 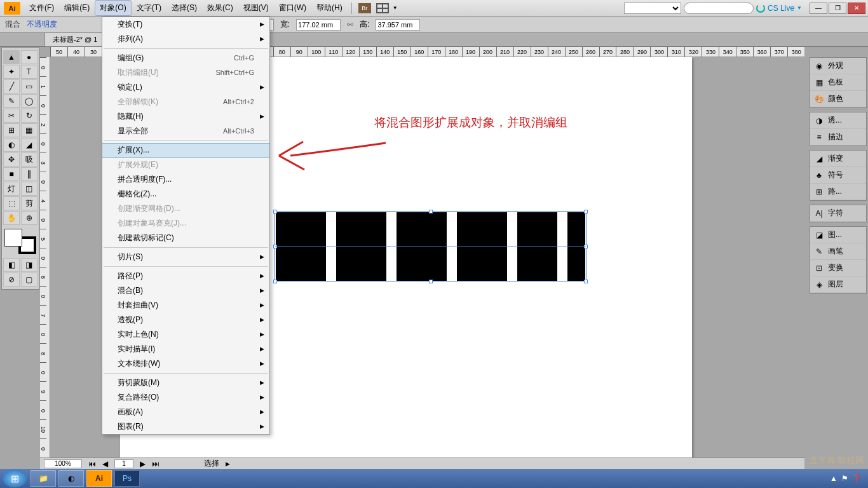 I want to click on menu-item: 复合路径(O)▶, so click(x=186, y=398).